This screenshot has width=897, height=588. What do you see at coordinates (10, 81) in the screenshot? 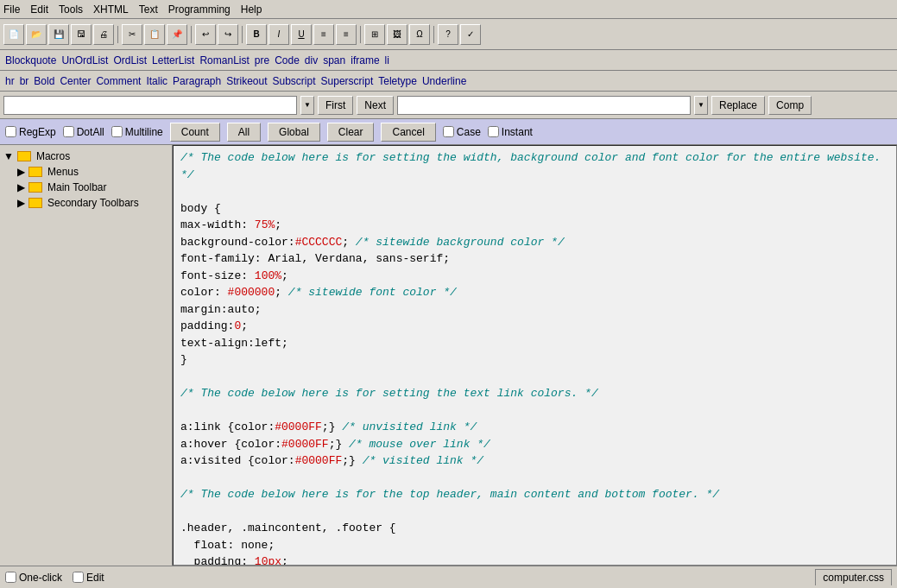
I see `fmt-hr: hr` at bounding box center [10, 81].